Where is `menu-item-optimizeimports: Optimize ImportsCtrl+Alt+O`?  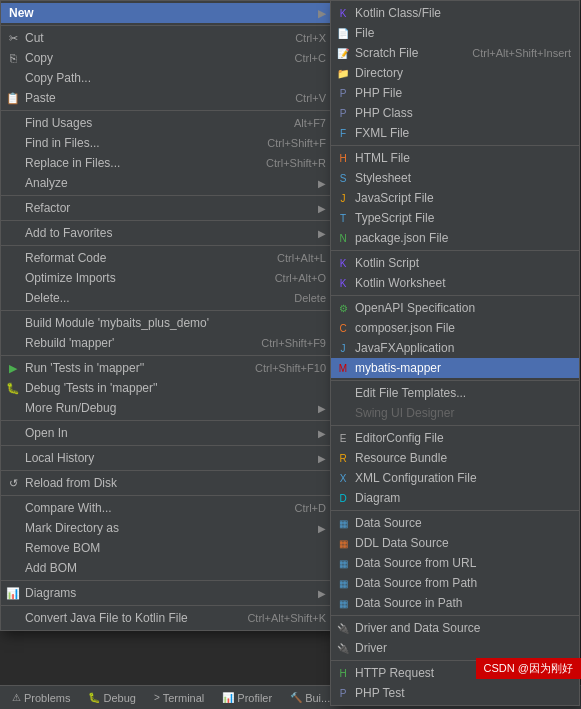
menu-item-optimizeimports: Optimize ImportsCtrl+Alt+O is located at coordinates (168, 278).